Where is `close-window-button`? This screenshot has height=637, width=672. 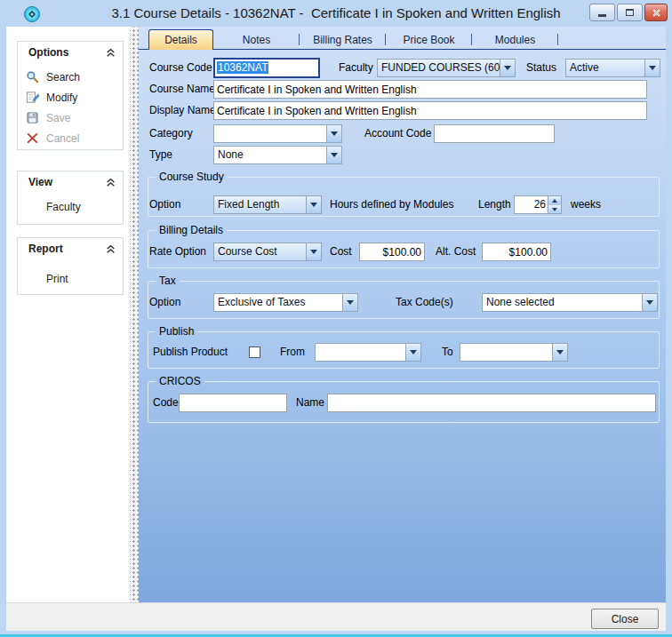
close-window-button is located at coordinates (656, 12).